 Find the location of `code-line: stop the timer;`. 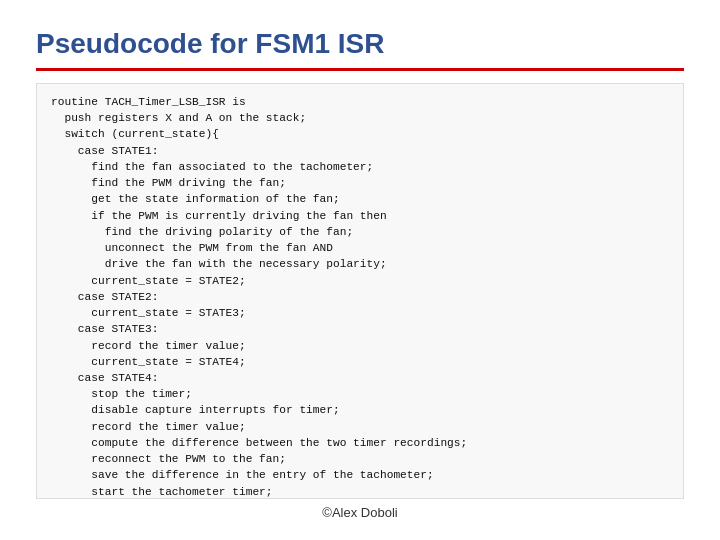

code-line: stop the timer; is located at coordinates (360, 394).